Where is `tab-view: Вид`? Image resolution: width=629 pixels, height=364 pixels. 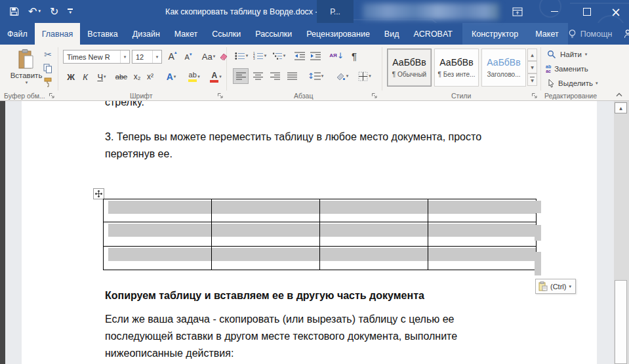 tab-view: Вид is located at coordinates (392, 34).